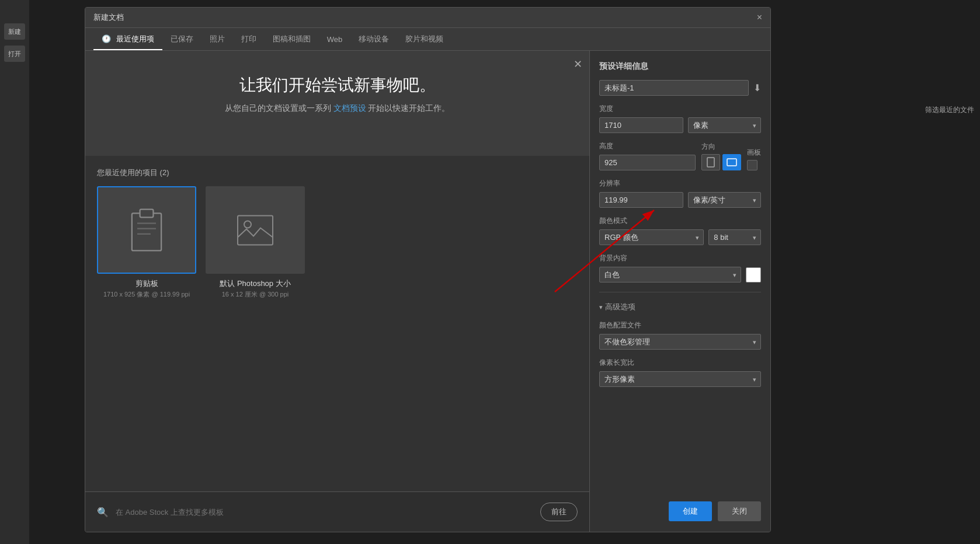 This screenshot has height=544, width=980. What do you see at coordinates (721, 162) in the screenshot?
I see `orientation-buttons` at bounding box center [721, 162].